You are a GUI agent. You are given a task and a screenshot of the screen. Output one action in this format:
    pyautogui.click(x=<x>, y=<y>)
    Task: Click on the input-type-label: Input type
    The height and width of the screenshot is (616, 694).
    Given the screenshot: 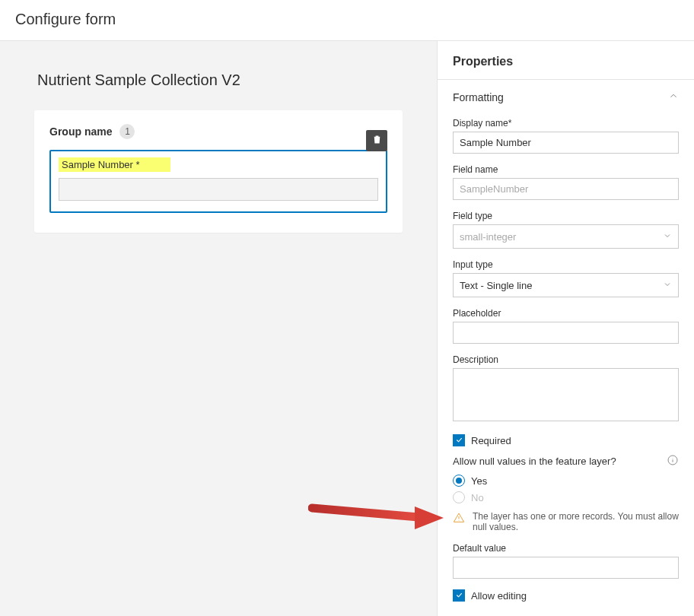 What is the action you would take?
    pyautogui.click(x=566, y=265)
    